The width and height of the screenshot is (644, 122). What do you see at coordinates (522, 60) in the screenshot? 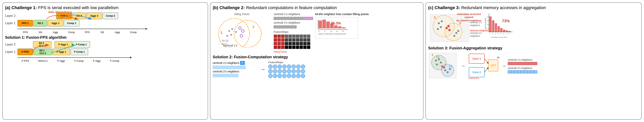
I see `sol3-c1-label: centroid 1's neighbors` at bounding box center [522, 60].